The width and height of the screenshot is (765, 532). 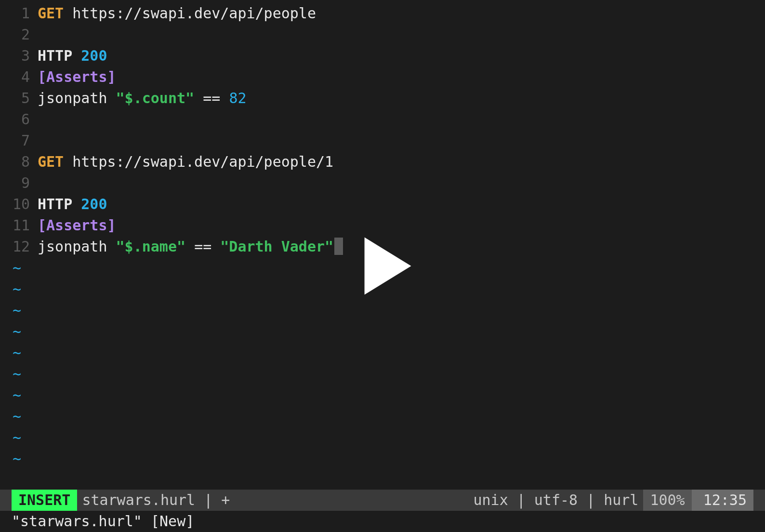 I want to click on code-line: 10HTTP 200, so click(x=382, y=204).